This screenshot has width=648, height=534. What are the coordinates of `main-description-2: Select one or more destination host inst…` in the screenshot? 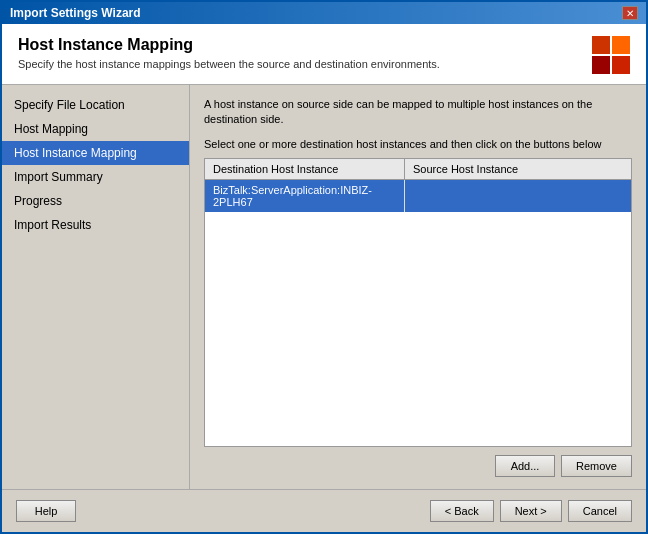 It's located at (418, 144).